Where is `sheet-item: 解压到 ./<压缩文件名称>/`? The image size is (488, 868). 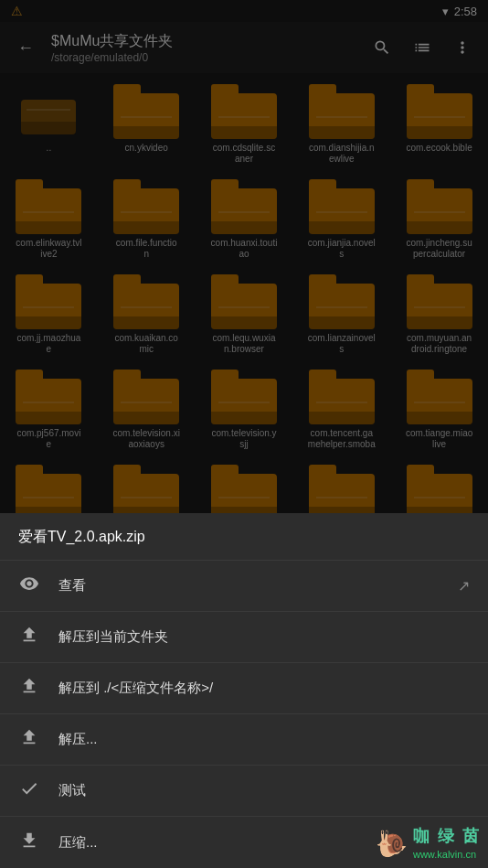 sheet-item: 解压到 ./<压缩文件名称>/ is located at coordinates (244, 689).